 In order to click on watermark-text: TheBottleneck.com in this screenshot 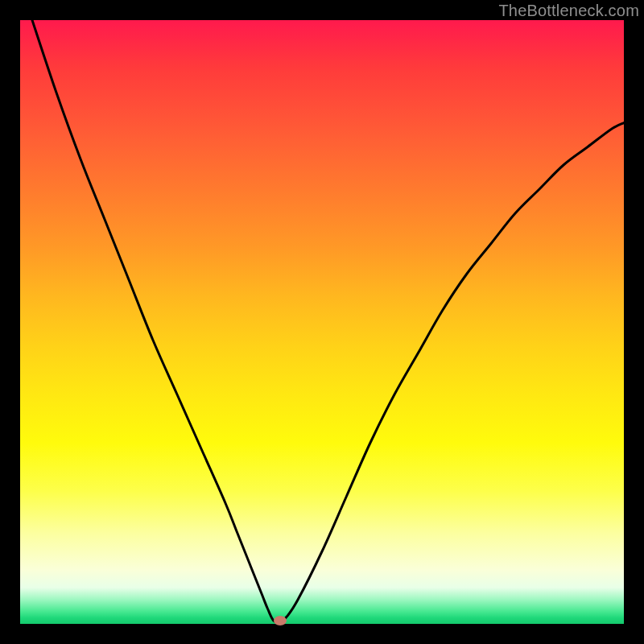, I will do `click(568, 11)`.